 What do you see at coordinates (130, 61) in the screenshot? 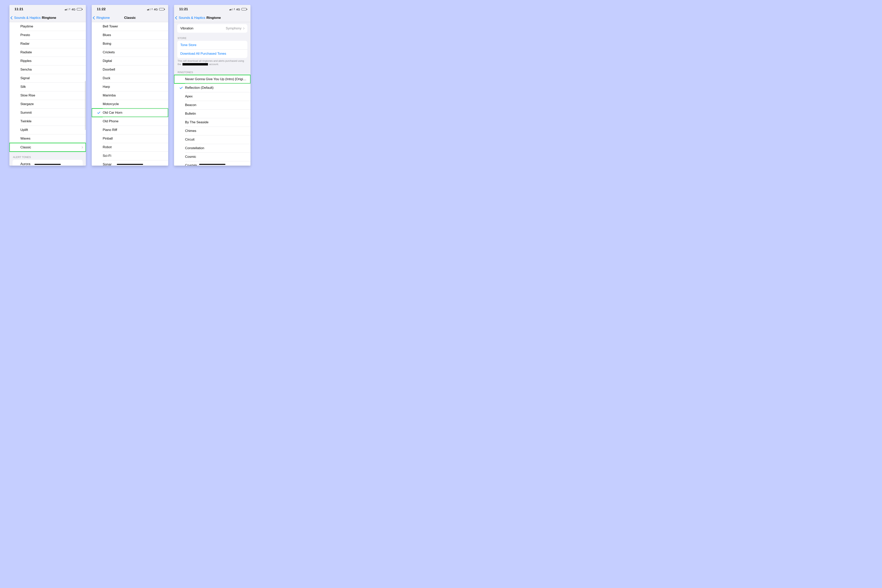
I see `list-item: Digital` at bounding box center [130, 61].